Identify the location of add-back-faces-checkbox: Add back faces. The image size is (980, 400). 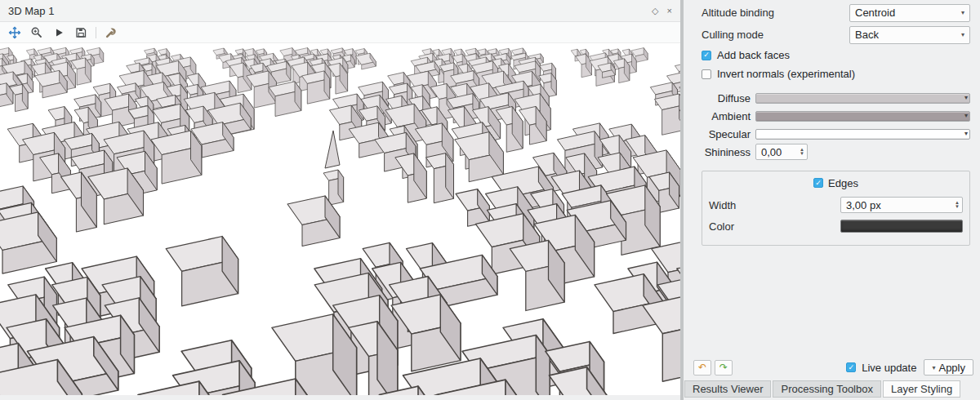
(836, 56).